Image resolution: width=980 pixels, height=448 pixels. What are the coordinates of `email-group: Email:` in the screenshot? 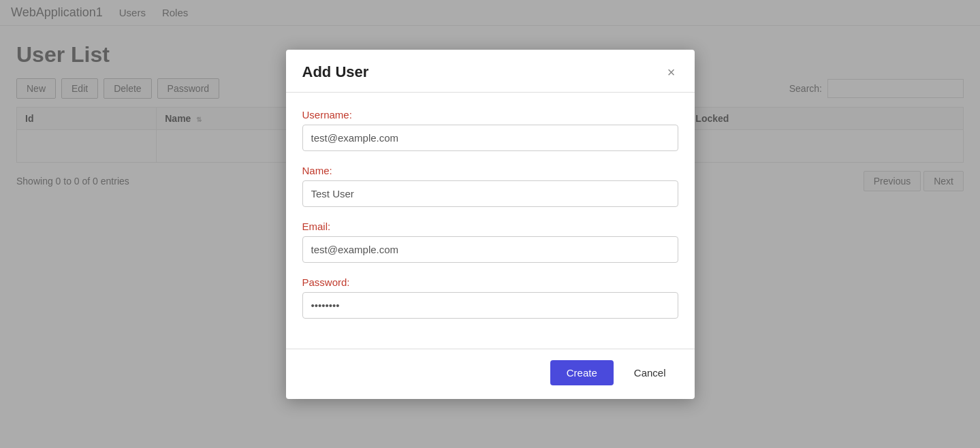 It's located at (490, 242).